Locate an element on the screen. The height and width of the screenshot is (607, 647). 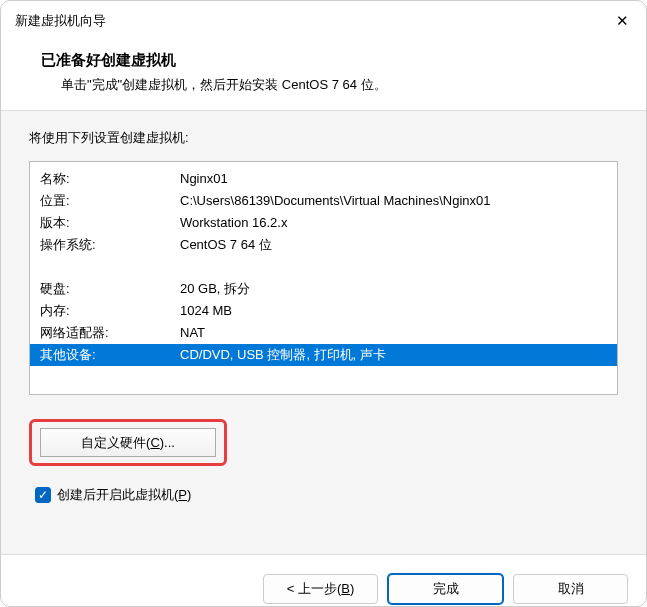
setting-row-os: 操作系统: CentOS 7 64 位 is located at coordinates (324, 245).